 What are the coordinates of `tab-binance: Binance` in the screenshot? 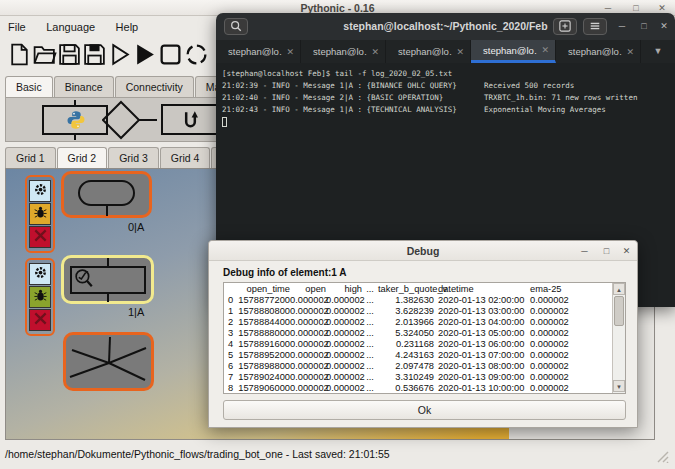 It's located at (84, 86).